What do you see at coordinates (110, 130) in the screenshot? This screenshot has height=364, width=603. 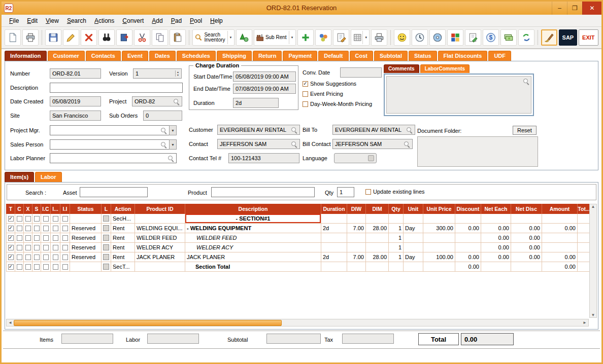 I see `project-mgr-field` at bounding box center [110, 130].